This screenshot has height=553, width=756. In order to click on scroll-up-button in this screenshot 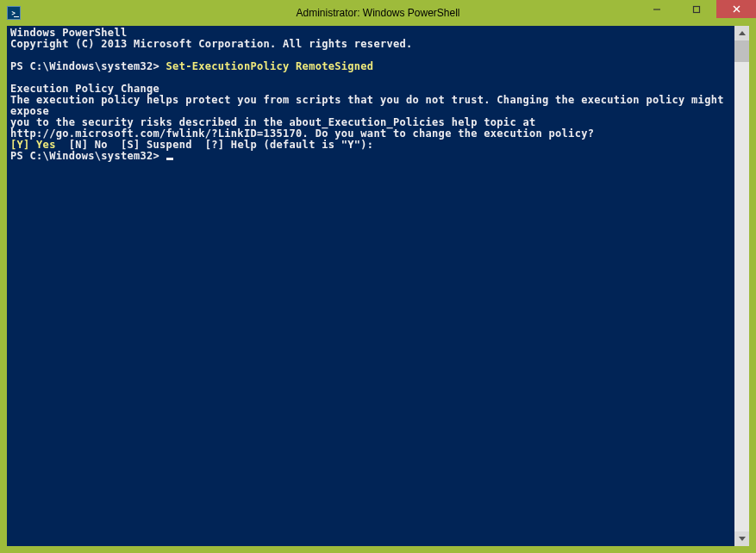, I will do `click(741, 33)`.